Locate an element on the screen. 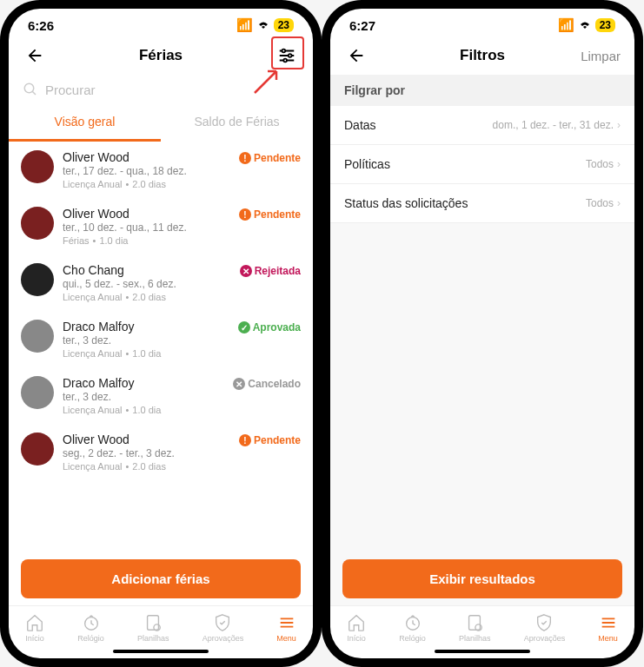 The image size is (644, 667). item-meta: Férias•1.0 dia is located at coordinates (182, 241).